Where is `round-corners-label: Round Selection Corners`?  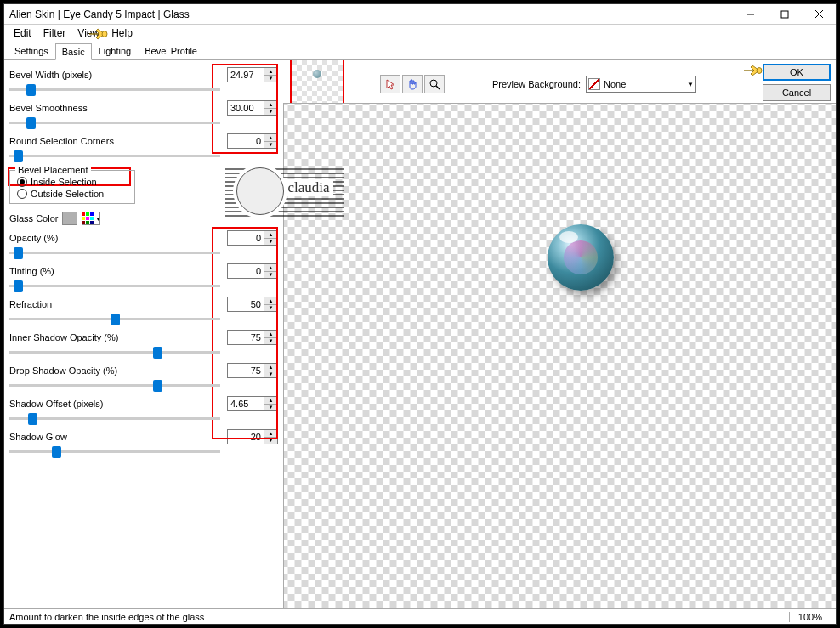 round-corners-label: Round Selection Corners is located at coordinates (118, 141).